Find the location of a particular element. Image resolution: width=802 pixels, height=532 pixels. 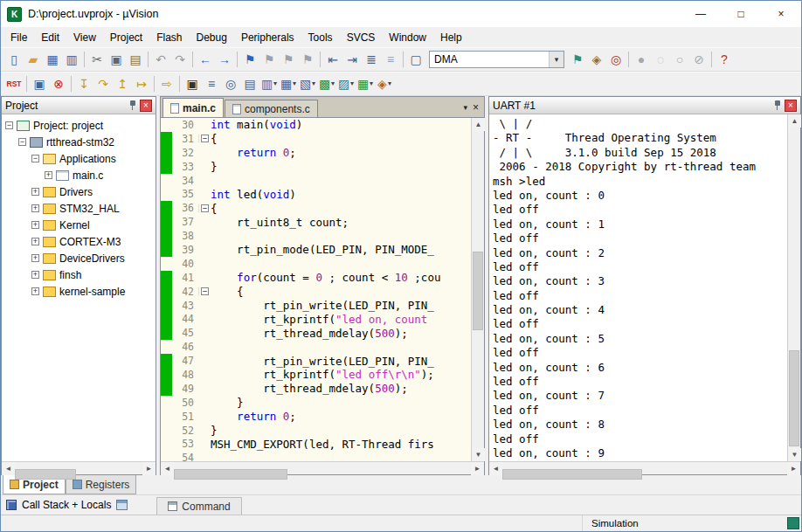

editor-tab-main-c: main.c is located at coordinates (193, 107).